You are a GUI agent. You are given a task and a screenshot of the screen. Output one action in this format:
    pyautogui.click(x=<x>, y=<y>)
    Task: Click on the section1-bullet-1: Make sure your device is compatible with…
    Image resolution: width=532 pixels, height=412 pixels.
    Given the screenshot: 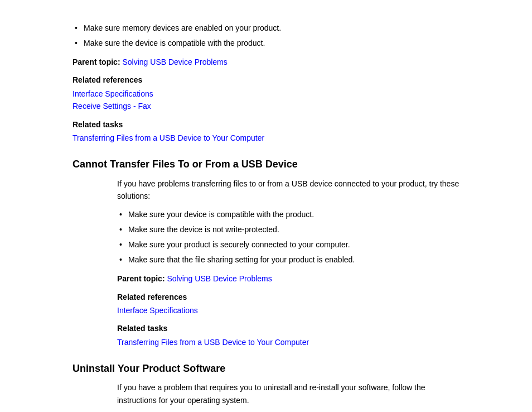 What is the action you would take?
    pyautogui.click(x=288, y=214)
    